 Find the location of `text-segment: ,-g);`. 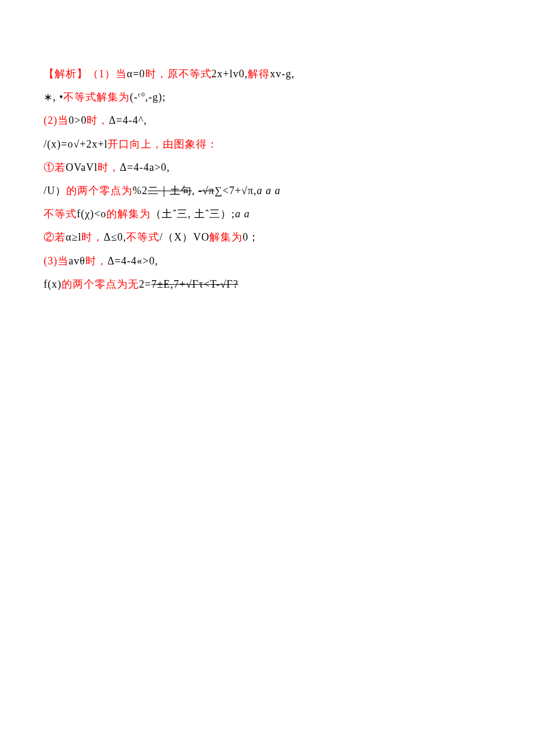

text-segment: ,-g); is located at coordinates (156, 97).